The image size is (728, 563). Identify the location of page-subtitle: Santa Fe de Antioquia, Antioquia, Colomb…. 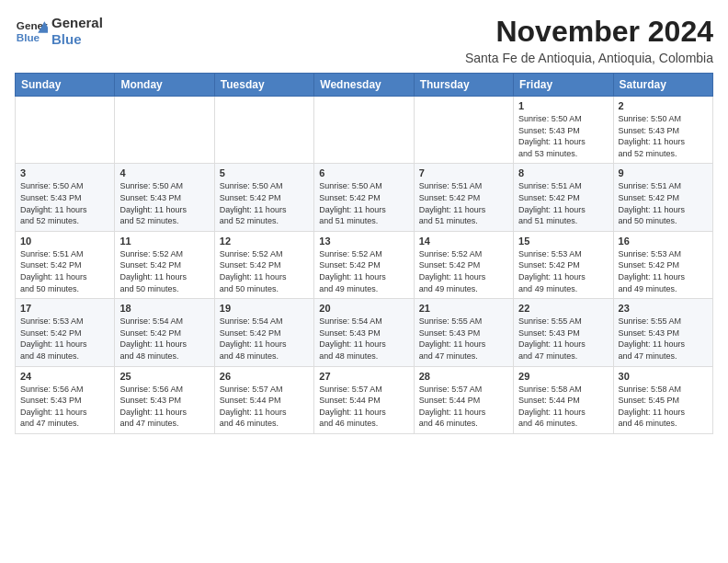
(589, 58).